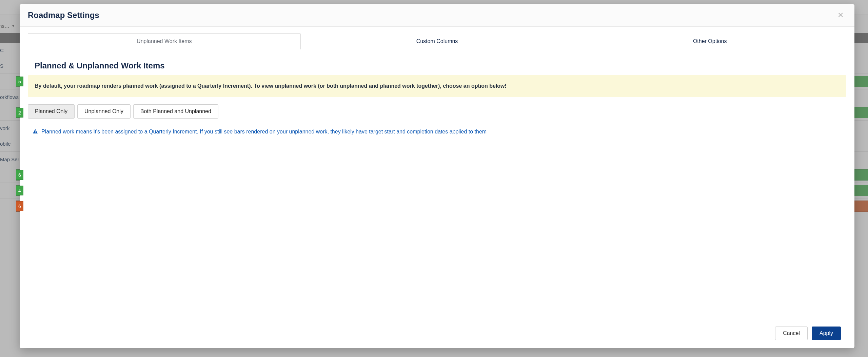 Image resolution: width=868 pixels, height=357 pixels. I want to click on warning-icon, so click(35, 131).